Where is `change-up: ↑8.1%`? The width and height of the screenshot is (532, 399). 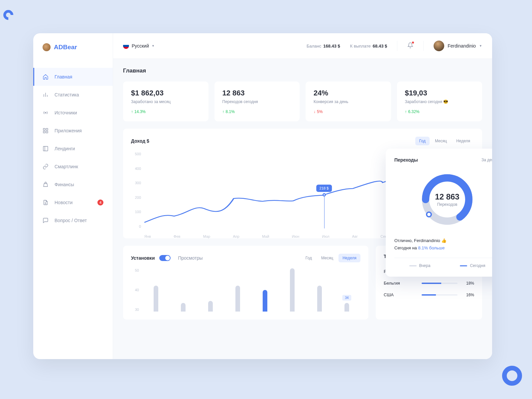
change-up: ↑8.1% is located at coordinates (257, 112).